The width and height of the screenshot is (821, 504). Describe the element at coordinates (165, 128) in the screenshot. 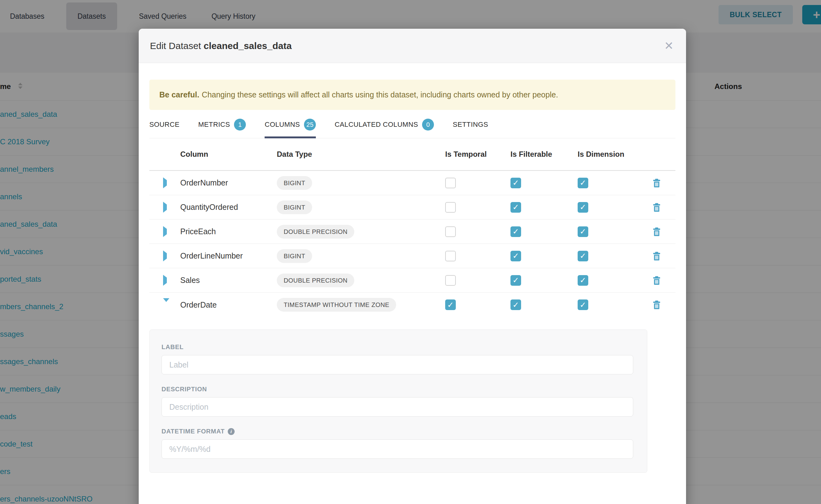

I see `tab-source: SOURCE` at that location.